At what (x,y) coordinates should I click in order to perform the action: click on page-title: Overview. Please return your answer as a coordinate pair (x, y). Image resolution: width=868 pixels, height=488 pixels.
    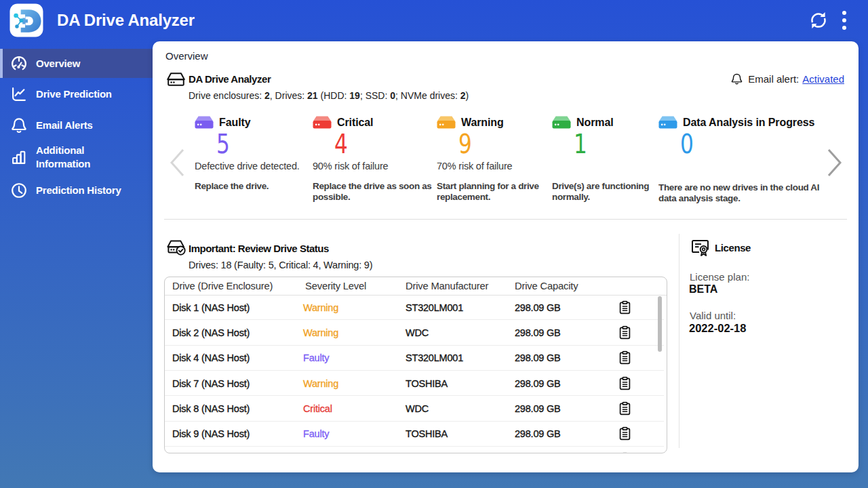
    Looking at the image, I should click on (187, 56).